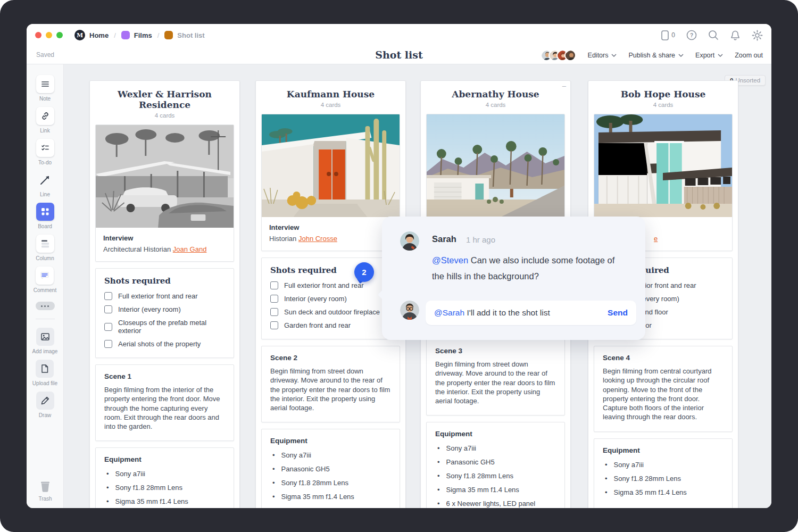 The height and width of the screenshot is (532, 798). I want to click on equipment-card-kaufmann: Equipment •Sony a7iii •Panasonic GH5 •So…, so click(331, 468).